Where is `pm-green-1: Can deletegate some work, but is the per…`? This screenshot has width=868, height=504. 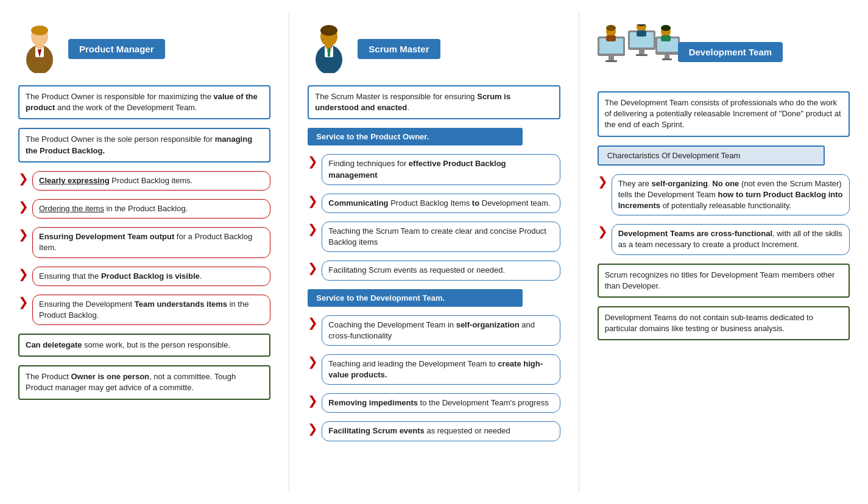
pm-green-1: Can deletegate some work, but is the per… is located at coordinates (144, 345).